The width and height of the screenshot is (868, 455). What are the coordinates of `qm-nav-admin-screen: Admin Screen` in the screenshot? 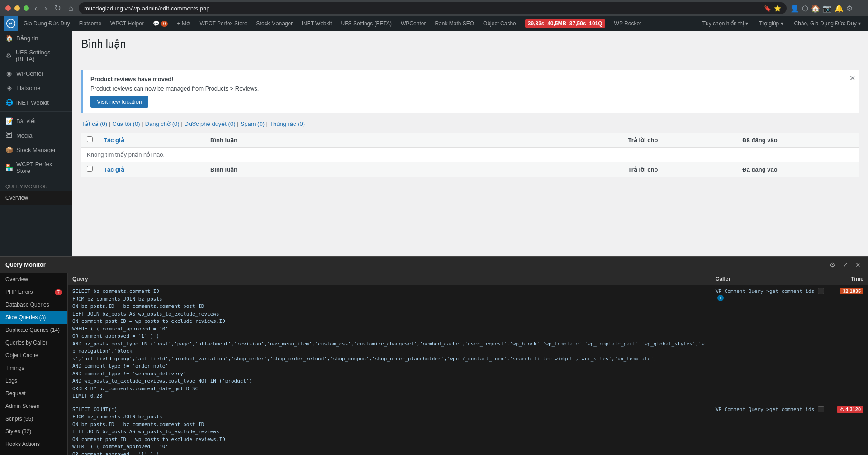 It's located at (33, 406).